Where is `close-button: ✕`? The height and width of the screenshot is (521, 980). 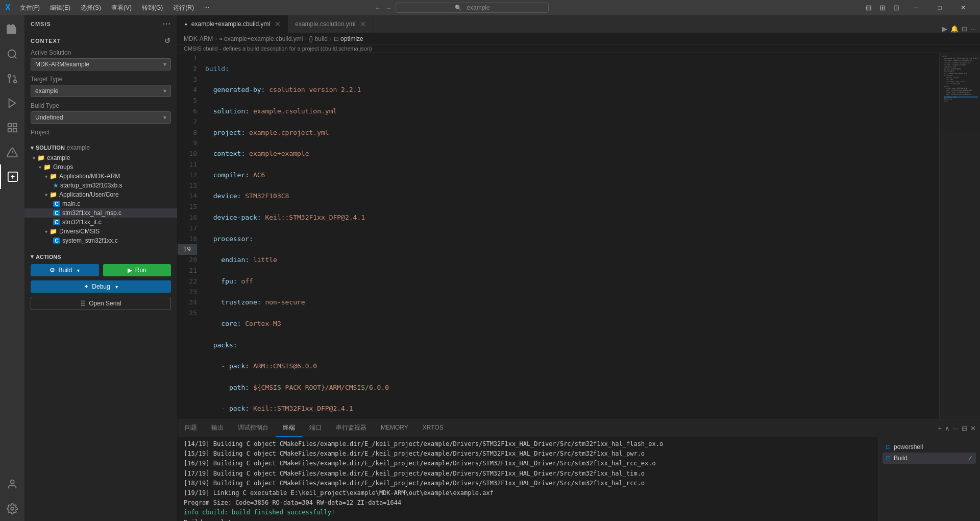
close-button: ✕ is located at coordinates (963, 8).